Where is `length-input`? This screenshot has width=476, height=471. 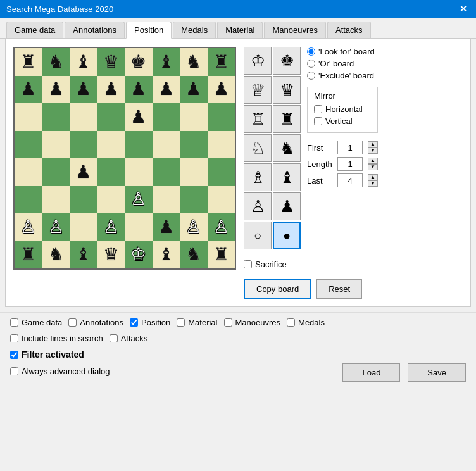 length-input is located at coordinates (350, 164).